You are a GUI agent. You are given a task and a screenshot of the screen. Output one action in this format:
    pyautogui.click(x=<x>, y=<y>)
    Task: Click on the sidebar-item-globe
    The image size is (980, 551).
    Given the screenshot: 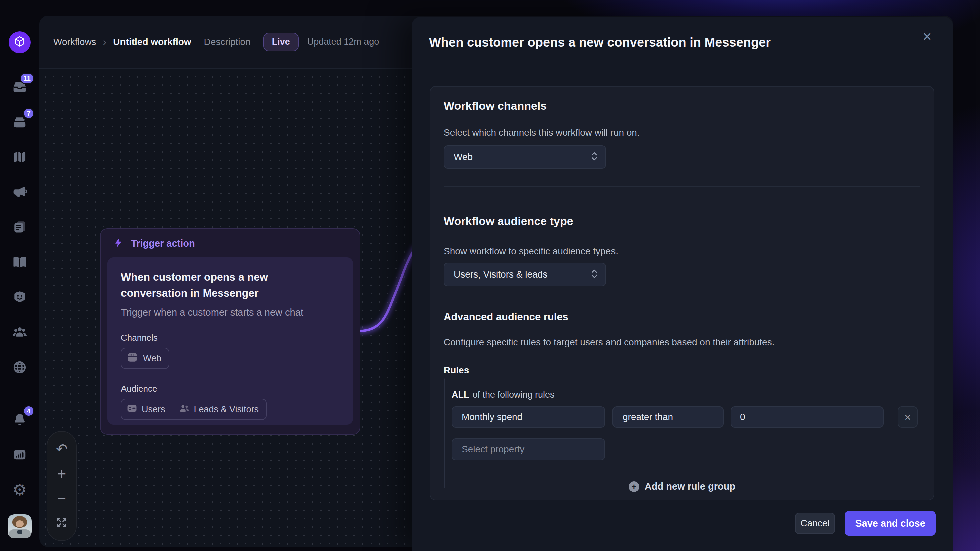 What is the action you would take?
    pyautogui.click(x=20, y=367)
    